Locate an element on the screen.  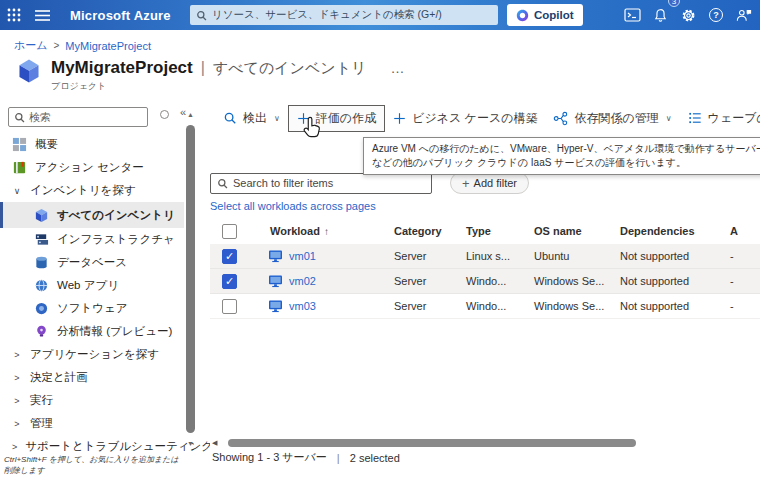
nav-group-decide-and-plan: > 決定と計画 is located at coordinates (92, 378).